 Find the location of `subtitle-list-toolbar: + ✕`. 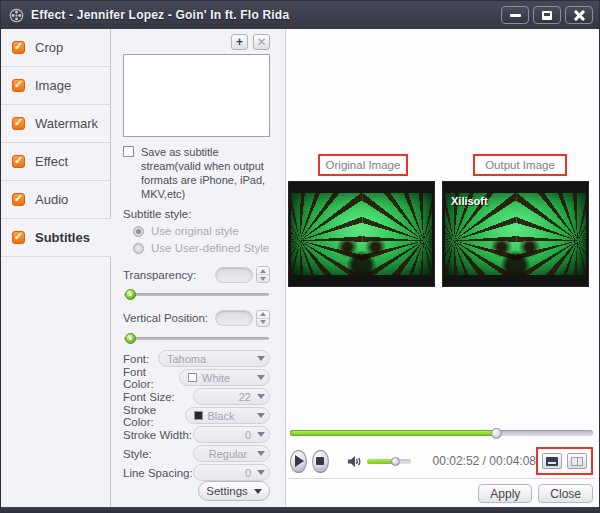

subtitle-list-toolbar: + ✕ is located at coordinates (196, 42).